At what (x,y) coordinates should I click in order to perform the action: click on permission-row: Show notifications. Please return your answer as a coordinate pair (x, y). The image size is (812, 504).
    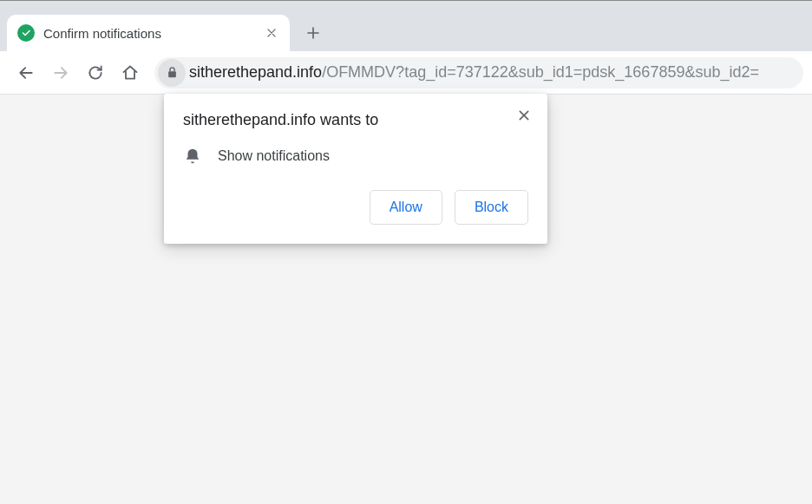
    Looking at the image, I should click on (356, 156).